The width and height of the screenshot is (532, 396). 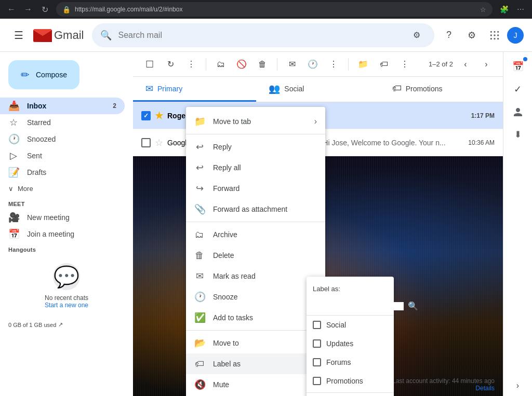 I want to click on chevron-down-icon: ∨, so click(x=11, y=189).